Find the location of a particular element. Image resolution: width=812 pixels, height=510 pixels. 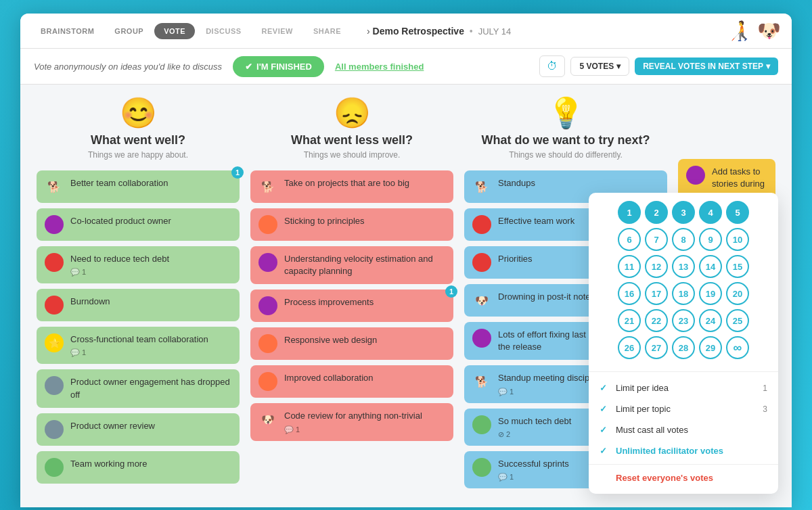

vote-num-11: 11 is located at coordinates (629, 266).